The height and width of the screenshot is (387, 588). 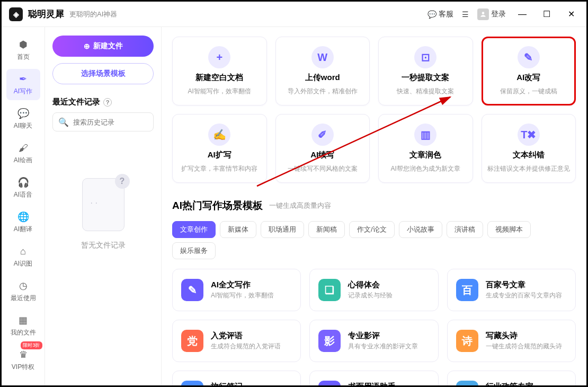 I want to click on template-title: 百家号文章, so click(x=524, y=285).